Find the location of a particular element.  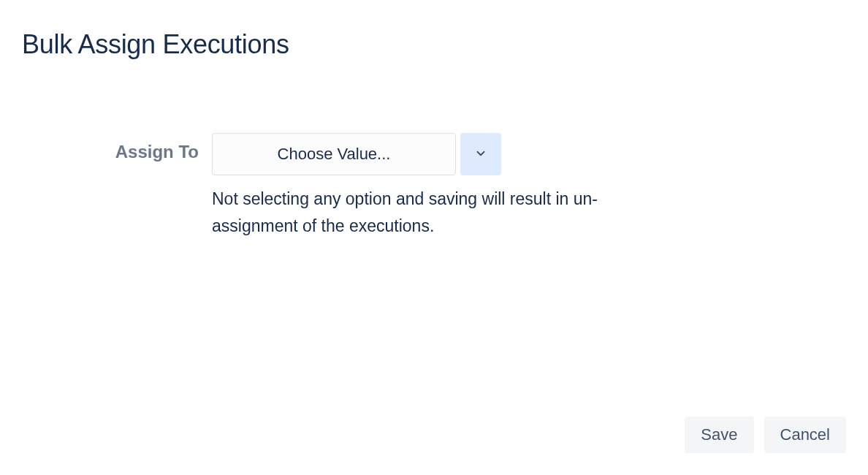

assign-to-select: Choose Value... is located at coordinates (334, 154).